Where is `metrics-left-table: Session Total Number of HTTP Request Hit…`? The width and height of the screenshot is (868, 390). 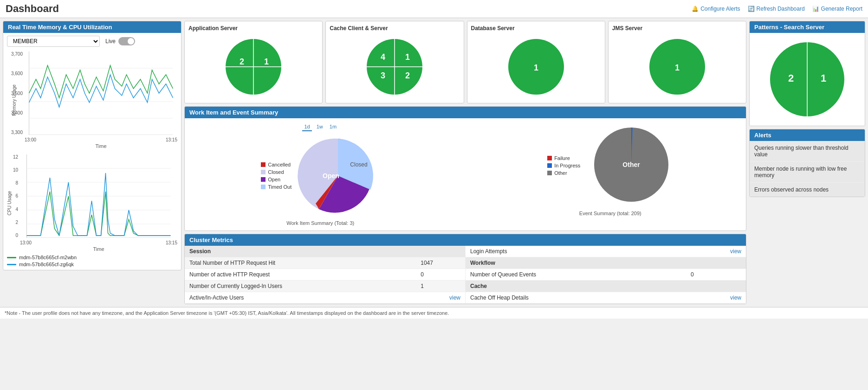
metrics-left-table: Session Total Number of HTTP Request Hit… is located at coordinates (325, 275).